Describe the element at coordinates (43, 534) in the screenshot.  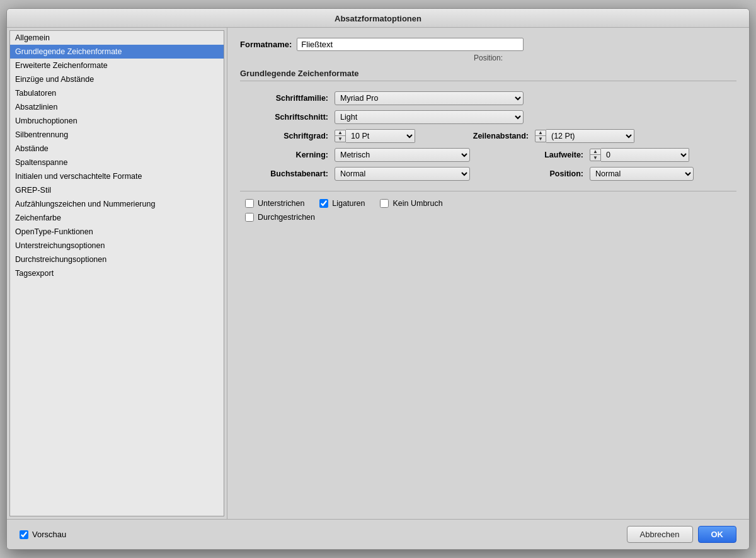
I see `preview-group: Vorschau` at that location.